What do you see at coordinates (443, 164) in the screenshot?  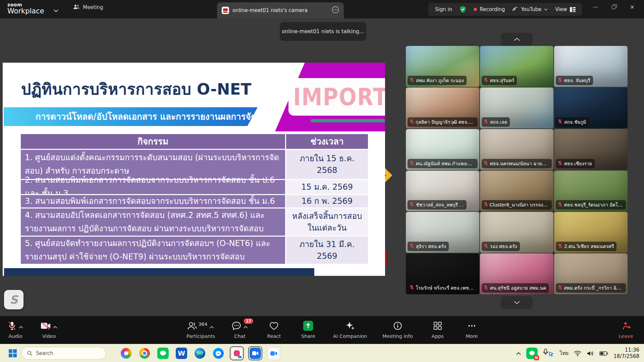 I see `participant-name-pill: ศน.ณัฐนันท์ สพม.กำแพงเพชร` at bounding box center [443, 164].